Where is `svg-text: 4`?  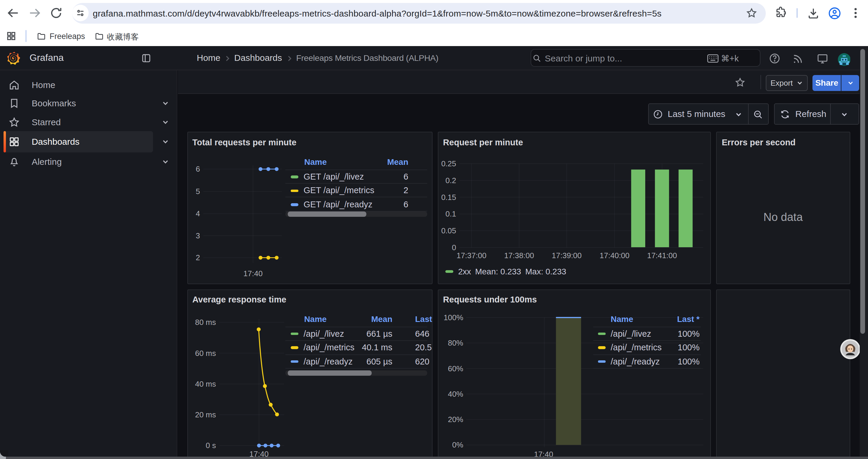
svg-text: 4 is located at coordinates (197, 214).